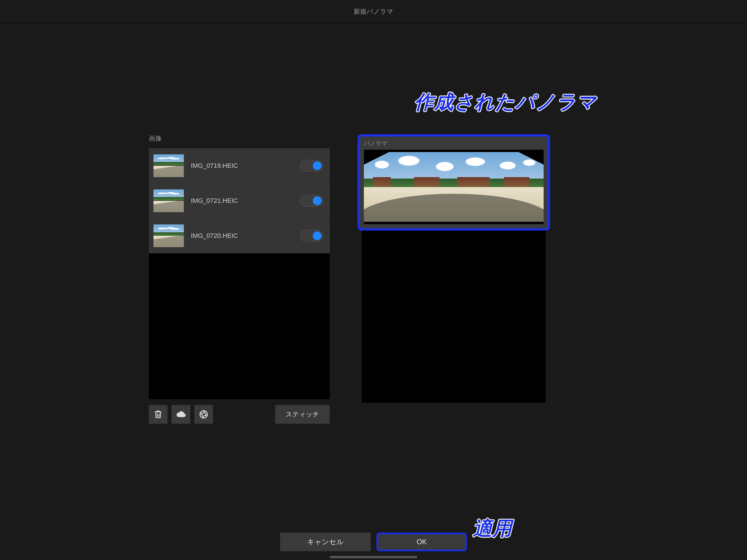 This screenshot has width=747, height=560. I want to click on panorama-preview-highlight: パノラマ, so click(454, 182).